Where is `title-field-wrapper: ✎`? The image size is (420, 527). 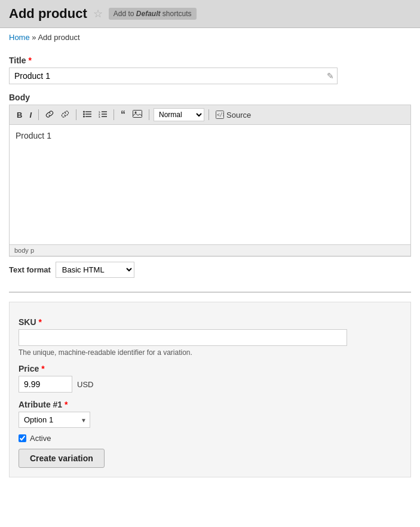 title-field-wrapper: ✎ is located at coordinates (173, 76).